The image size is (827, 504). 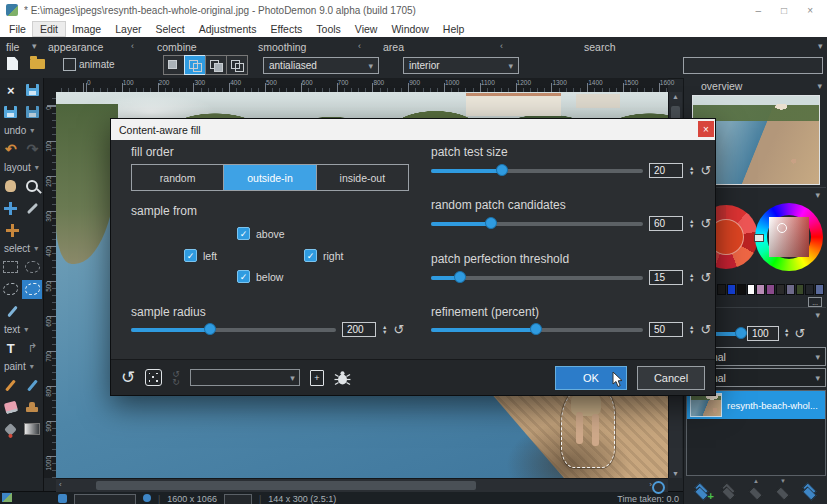 I want to click on wand-select-tool-icon-active, so click(x=32, y=289).